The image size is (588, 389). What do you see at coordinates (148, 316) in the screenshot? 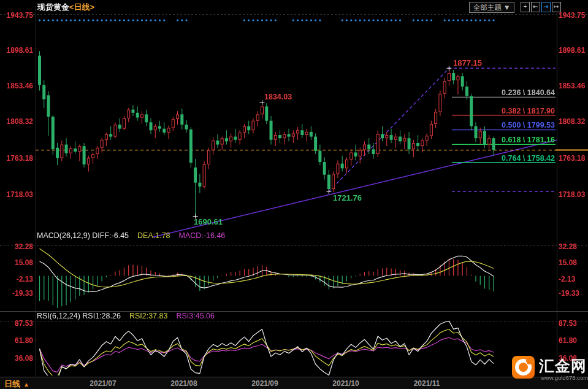
I see `rsi2-value: RSI2:37.83` at bounding box center [148, 316].